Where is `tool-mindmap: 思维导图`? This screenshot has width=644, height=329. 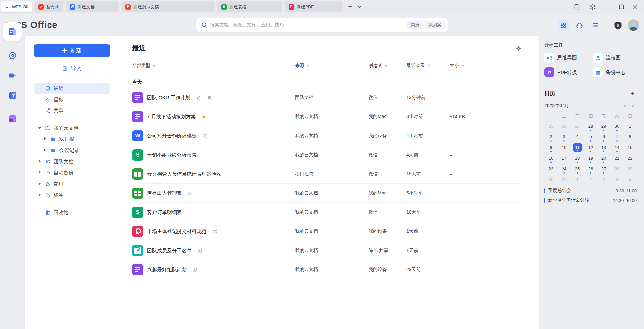 tool-mindmap: 思维导图 is located at coordinates (569, 58).